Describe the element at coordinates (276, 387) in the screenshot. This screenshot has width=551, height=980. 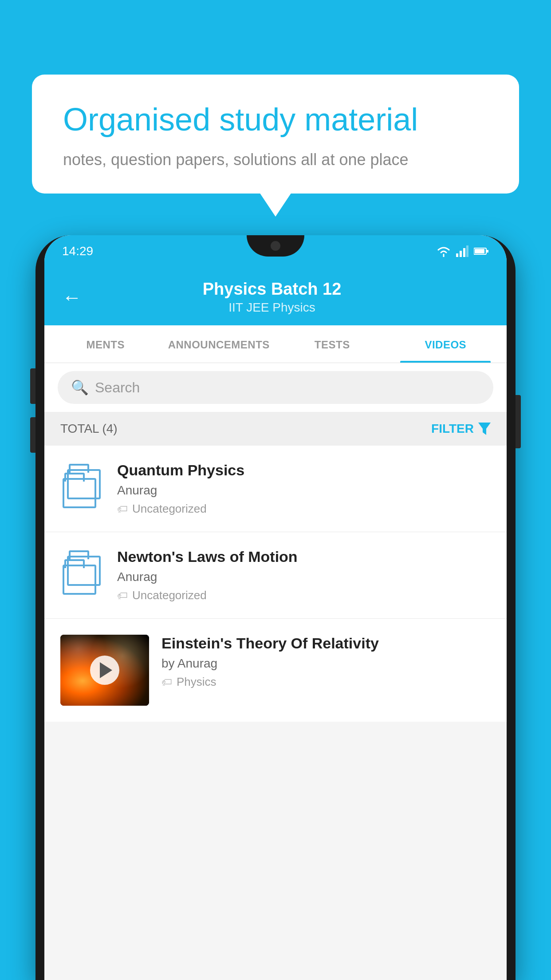
I see `search-container: 🔍 Search` at that location.